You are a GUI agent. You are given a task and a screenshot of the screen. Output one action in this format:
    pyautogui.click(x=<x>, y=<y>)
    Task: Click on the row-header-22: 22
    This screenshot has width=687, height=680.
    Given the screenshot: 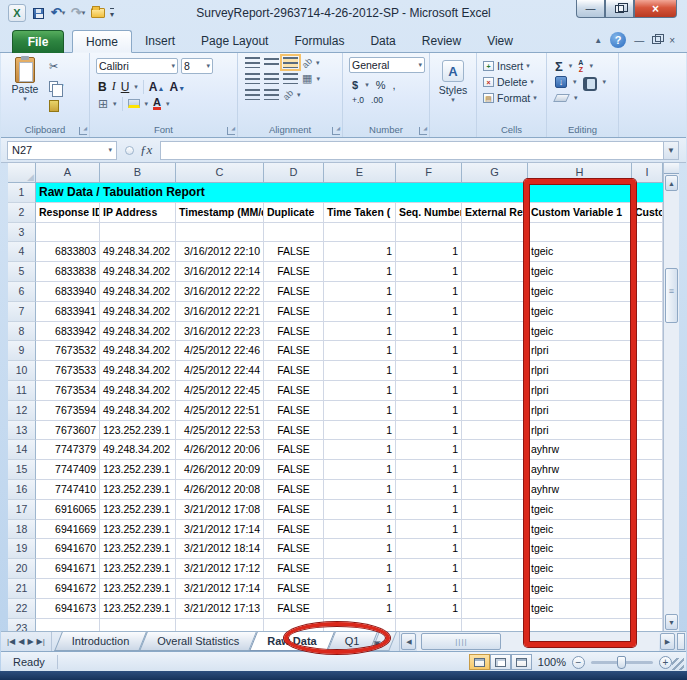 What is the action you would take?
    pyautogui.click(x=22, y=609)
    